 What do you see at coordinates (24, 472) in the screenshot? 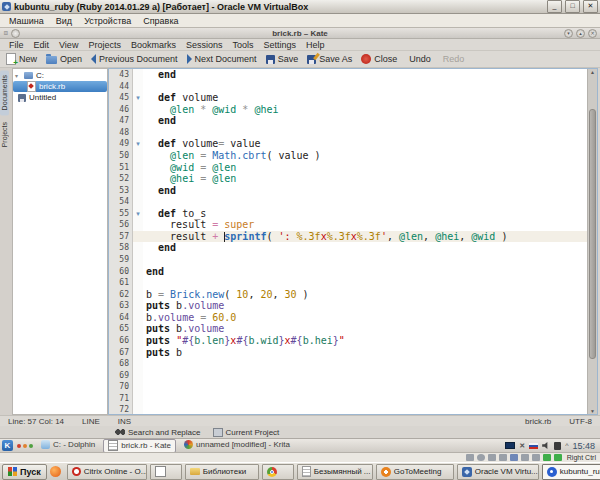
I see `start-button: Пуск` at bounding box center [24, 472].